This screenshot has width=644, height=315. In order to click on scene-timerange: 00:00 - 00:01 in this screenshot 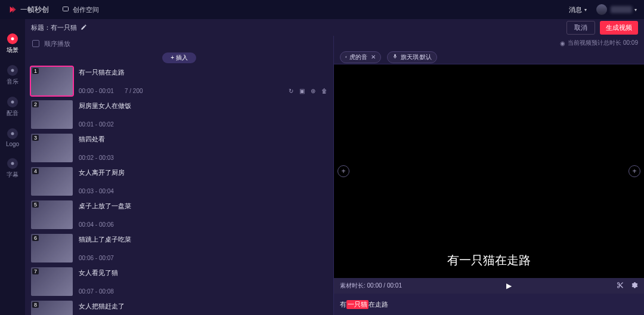, I will do `click(97, 91)`.